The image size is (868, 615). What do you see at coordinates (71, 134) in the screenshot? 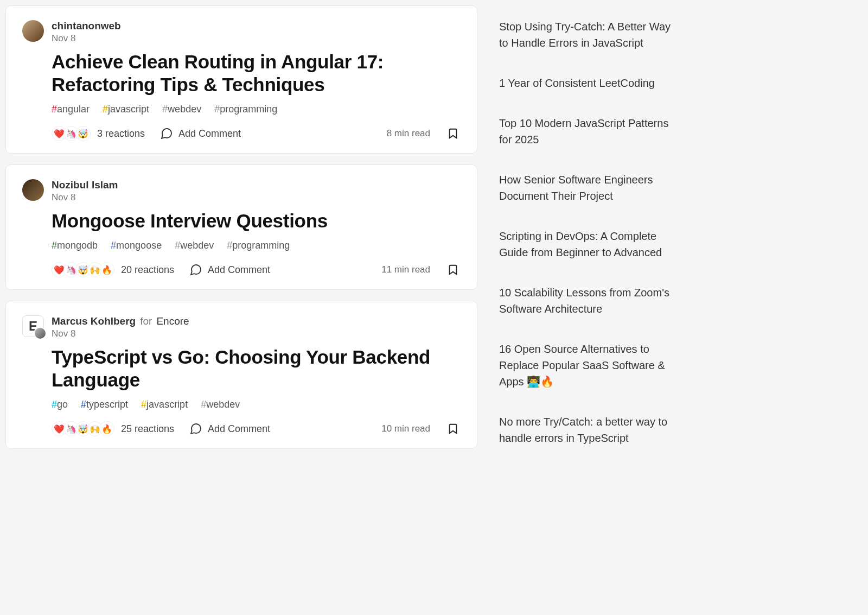
I see `reaction-stack: ❤️🦄🤯` at bounding box center [71, 134].